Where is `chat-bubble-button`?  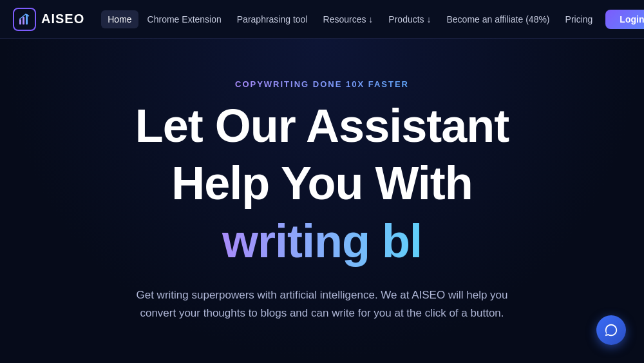 chat-bubble-button is located at coordinates (611, 330).